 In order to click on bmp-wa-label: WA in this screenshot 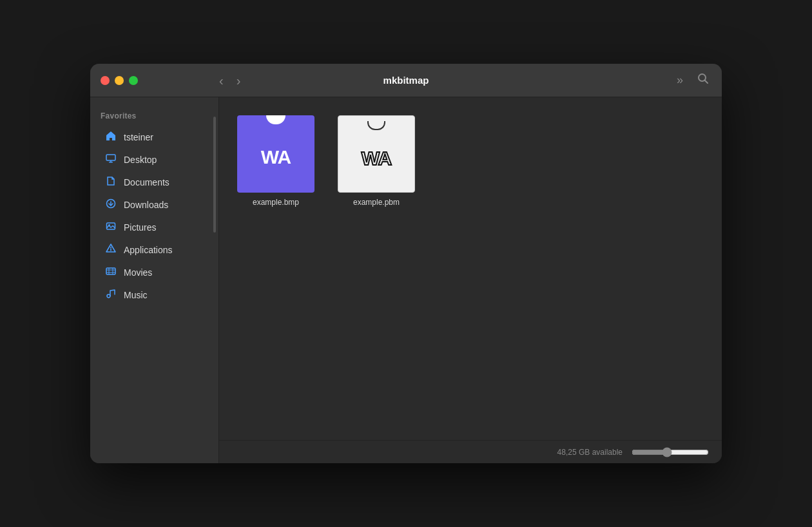, I will do `click(276, 157)`.